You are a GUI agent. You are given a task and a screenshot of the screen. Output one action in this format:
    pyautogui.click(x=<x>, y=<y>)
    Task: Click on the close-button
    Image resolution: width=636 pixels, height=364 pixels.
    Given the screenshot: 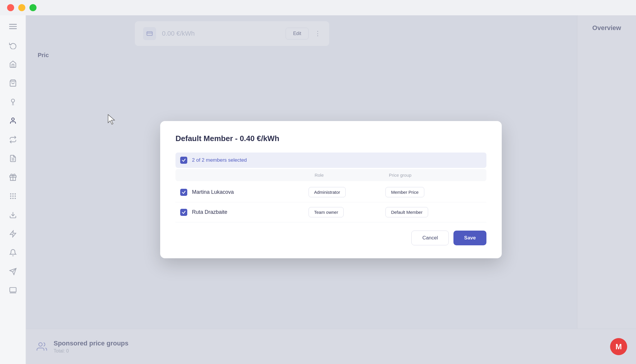 What is the action you would take?
    pyautogui.click(x=11, y=8)
    